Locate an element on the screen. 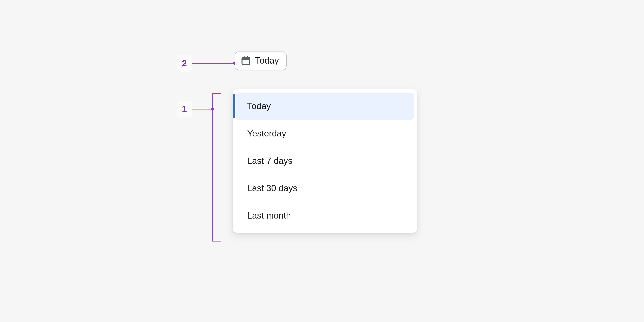  date-range-option-last-7-days: Last 7 days is located at coordinates (325, 161).